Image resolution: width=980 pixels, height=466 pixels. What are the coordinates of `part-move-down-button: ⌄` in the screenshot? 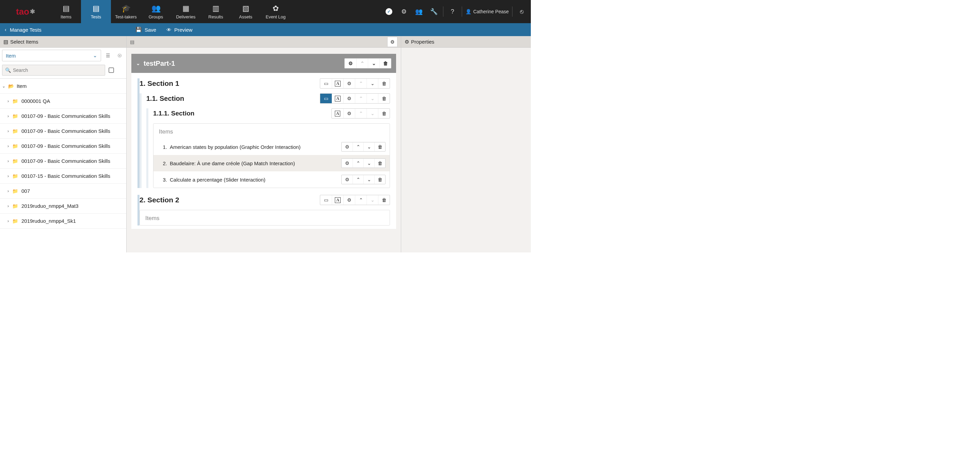 It's located at (374, 63).